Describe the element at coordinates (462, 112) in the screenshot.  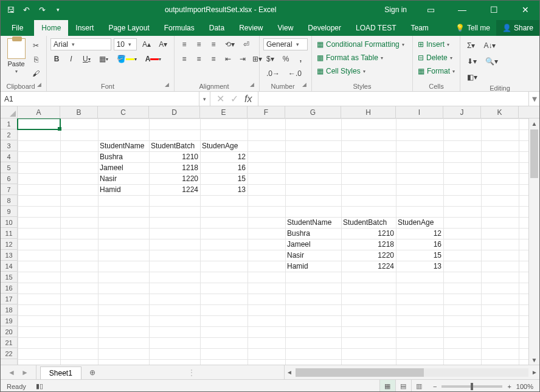
I see `column-header: J` at that location.